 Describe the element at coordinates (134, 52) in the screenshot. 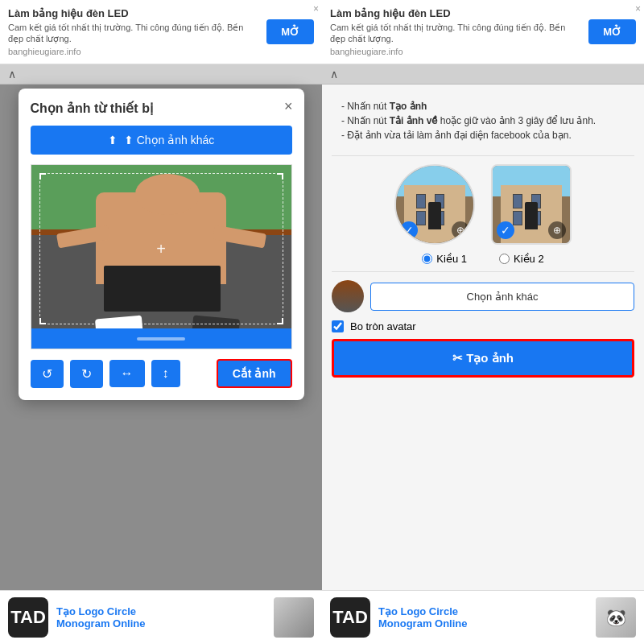

I see `left-ad-url: banghieugiare.info` at that location.